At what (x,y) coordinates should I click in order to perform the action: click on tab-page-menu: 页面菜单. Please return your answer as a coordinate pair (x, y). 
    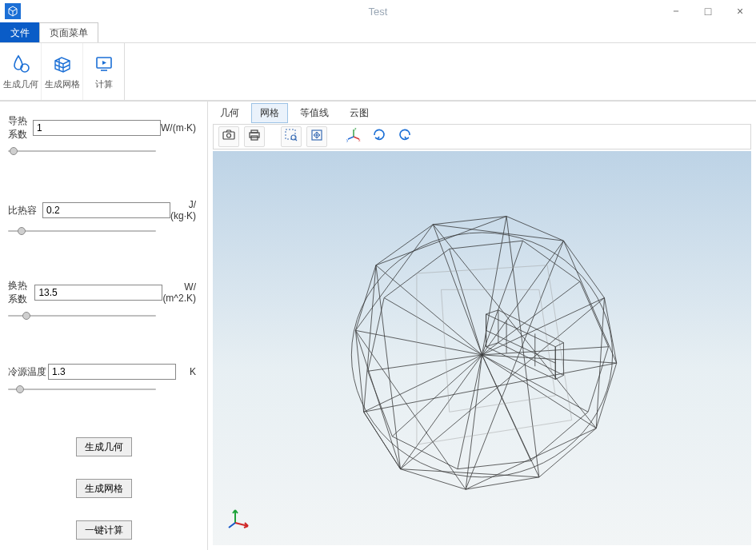
    Looking at the image, I should click on (69, 32).